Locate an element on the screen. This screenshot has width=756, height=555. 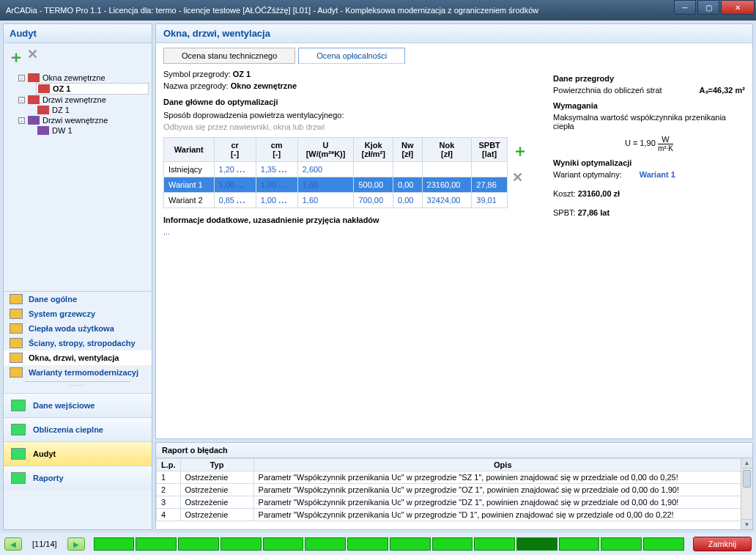
table-cell: 700,00 is located at coordinates (374, 201).